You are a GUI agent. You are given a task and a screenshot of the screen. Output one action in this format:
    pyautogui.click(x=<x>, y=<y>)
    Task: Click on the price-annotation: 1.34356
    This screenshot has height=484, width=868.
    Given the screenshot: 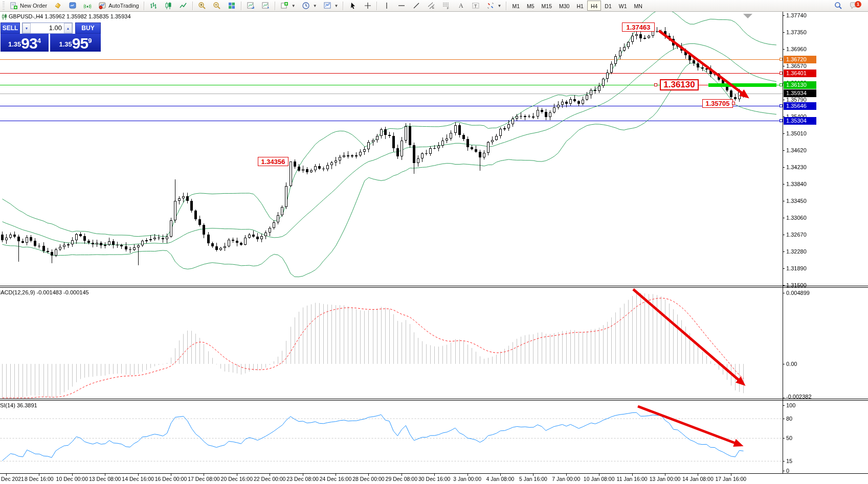 What is the action you would take?
    pyautogui.click(x=273, y=162)
    